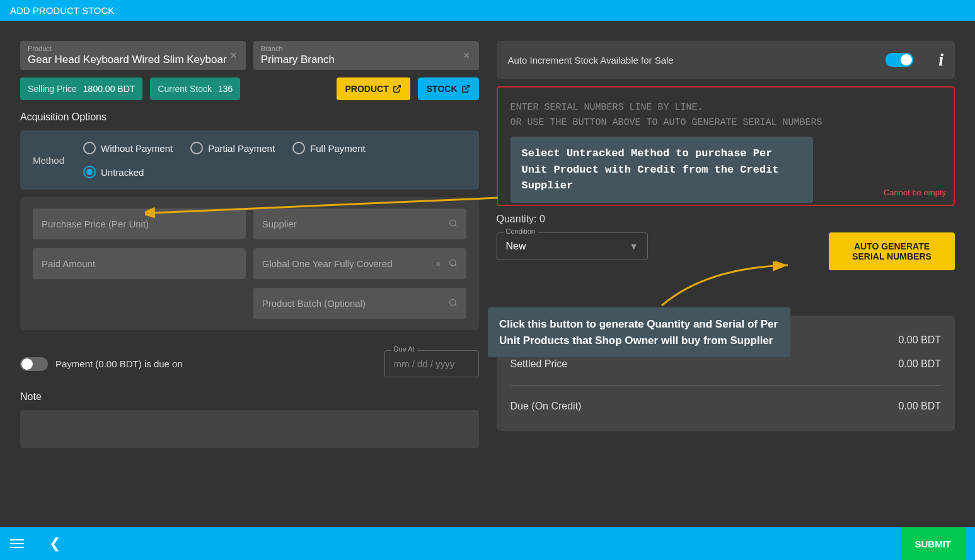 The image size is (975, 560). What do you see at coordinates (726, 406) in the screenshot?
I see `due-row: Due (On Credit) 0.00 BDT` at bounding box center [726, 406].